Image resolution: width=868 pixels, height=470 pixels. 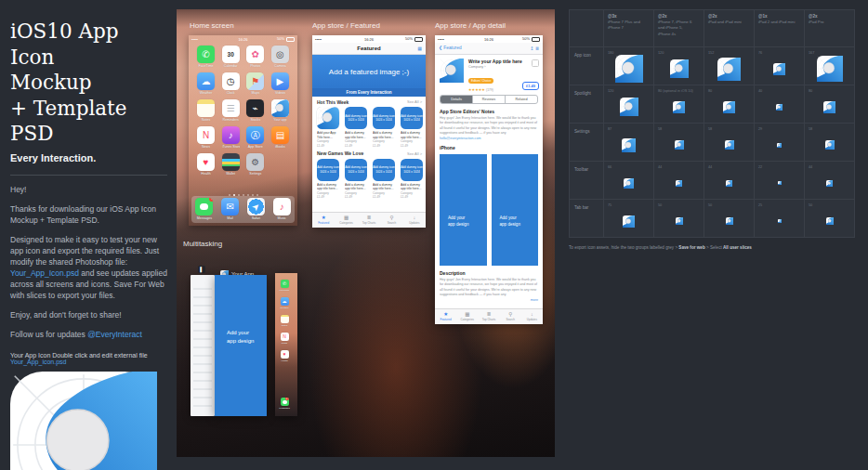 What do you see at coordinates (420, 48) in the screenshot?
I see `history-icon: ▦` at bounding box center [420, 48].